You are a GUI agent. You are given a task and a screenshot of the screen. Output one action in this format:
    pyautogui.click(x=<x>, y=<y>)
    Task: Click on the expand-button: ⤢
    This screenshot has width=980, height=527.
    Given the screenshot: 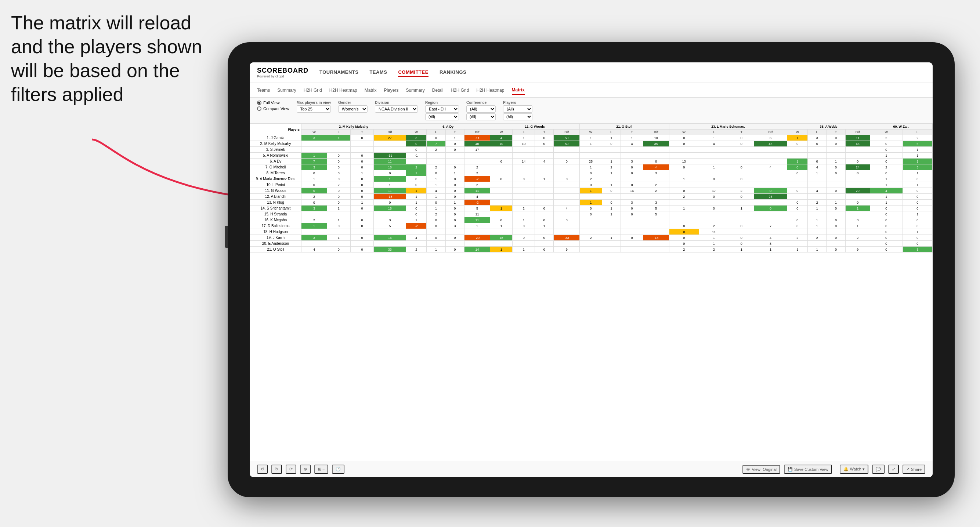 What is the action you would take?
    pyautogui.click(x=894, y=469)
    